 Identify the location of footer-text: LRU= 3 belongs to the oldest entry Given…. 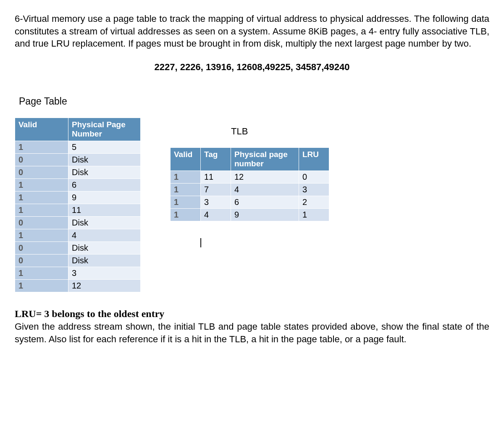
(252, 326).